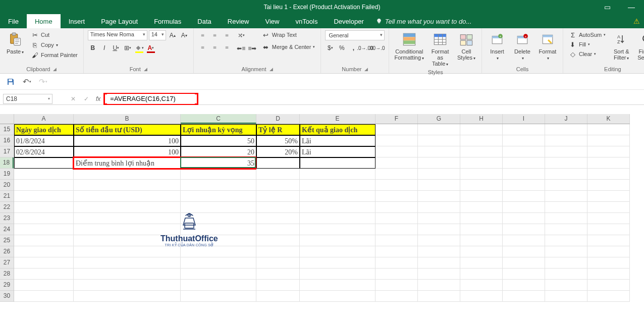 The height and width of the screenshot is (322, 644). Describe the element at coordinates (439, 296) in the screenshot. I see `cell-G30` at that location.